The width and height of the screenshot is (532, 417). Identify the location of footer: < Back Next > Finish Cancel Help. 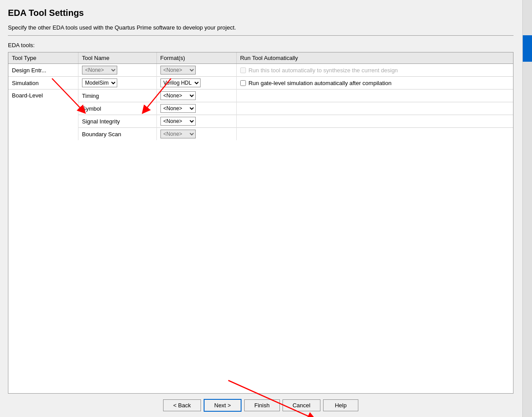
(261, 406).